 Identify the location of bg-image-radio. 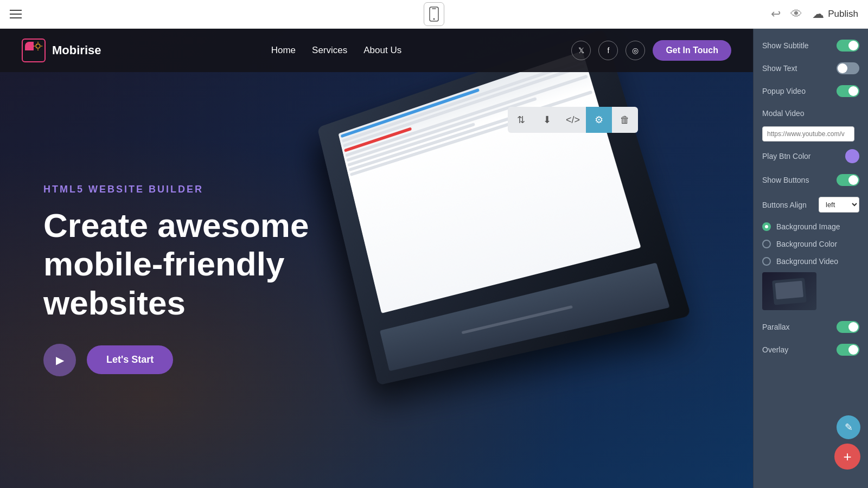
(767, 227).